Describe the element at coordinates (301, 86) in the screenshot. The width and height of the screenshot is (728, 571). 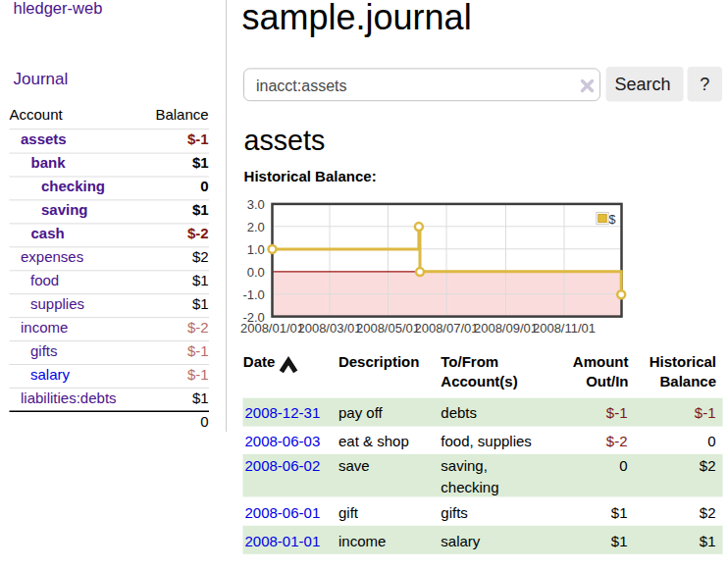
I see `svg-text: inacct:assets` at that location.